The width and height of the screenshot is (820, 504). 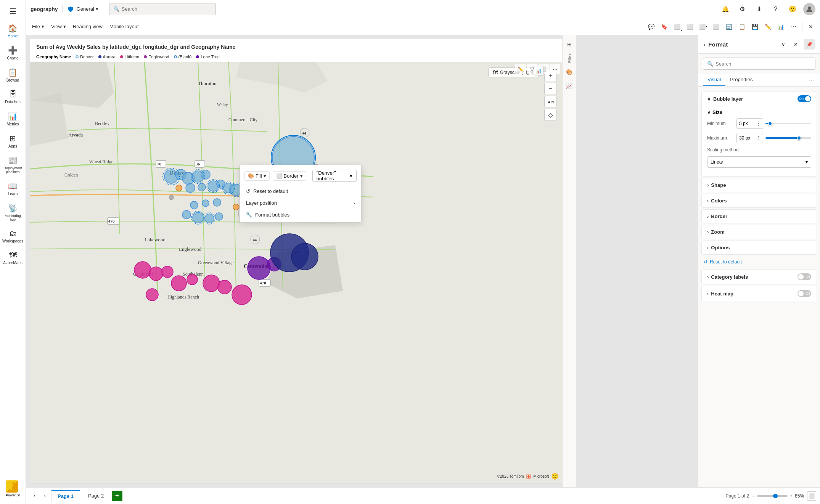 What do you see at coordinates (301, 191) in the screenshot?
I see `reset-to-default-item: ↺ Reset to default` at bounding box center [301, 191].